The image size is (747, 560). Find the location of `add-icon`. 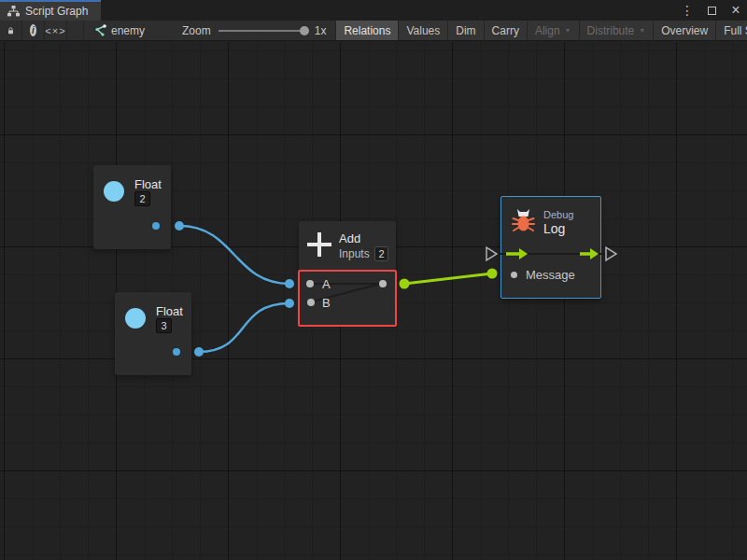

add-icon is located at coordinates (319, 245).